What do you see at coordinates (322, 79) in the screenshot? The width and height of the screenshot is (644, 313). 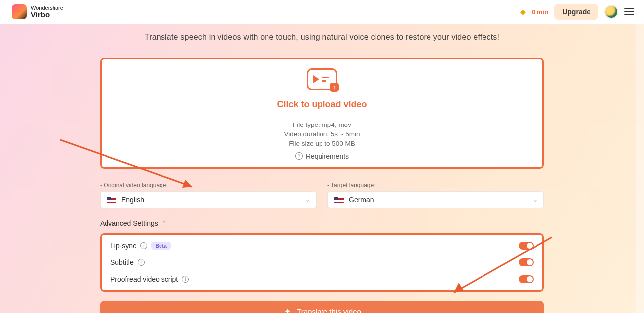 I see `upload-video-icon: ↑` at bounding box center [322, 79].